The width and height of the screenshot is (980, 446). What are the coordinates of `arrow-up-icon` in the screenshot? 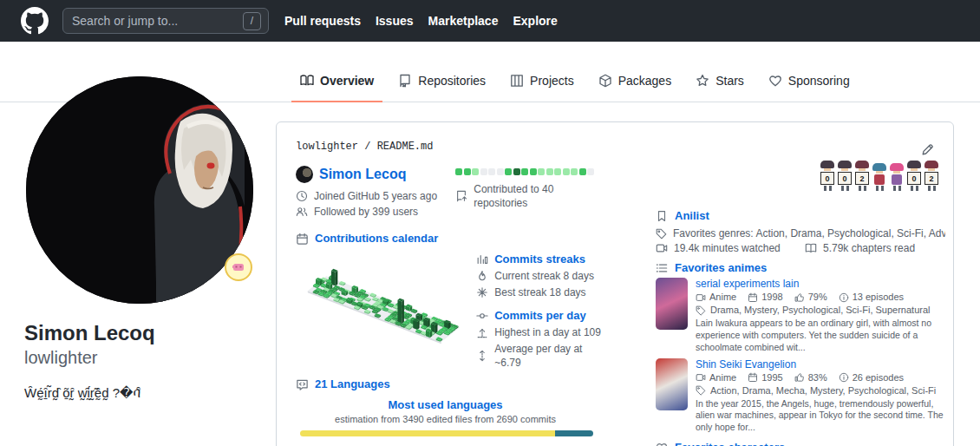 It's located at (482, 332).